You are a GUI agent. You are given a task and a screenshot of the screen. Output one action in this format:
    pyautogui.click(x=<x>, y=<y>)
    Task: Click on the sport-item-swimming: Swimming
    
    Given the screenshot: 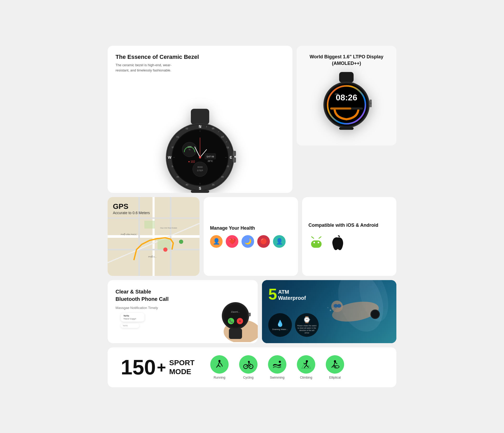 What is the action you would take?
    pyautogui.click(x=277, y=367)
    